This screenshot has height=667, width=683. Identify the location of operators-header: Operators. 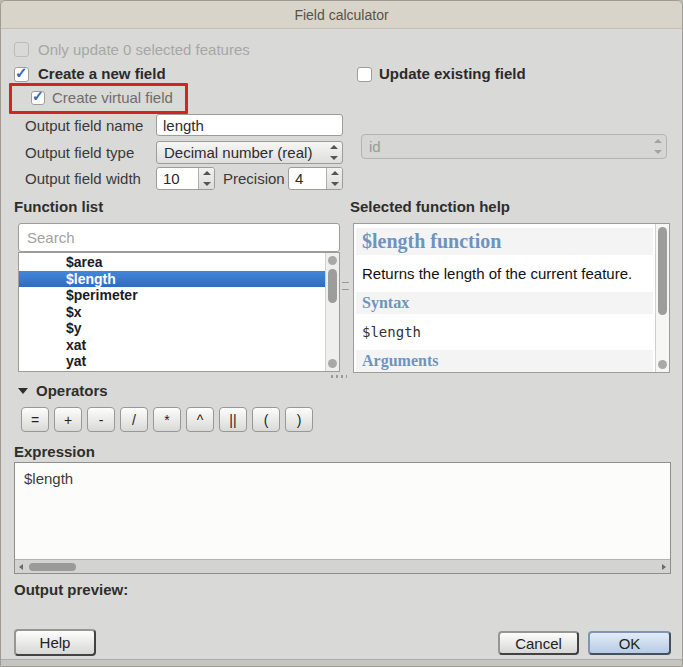
(63, 390).